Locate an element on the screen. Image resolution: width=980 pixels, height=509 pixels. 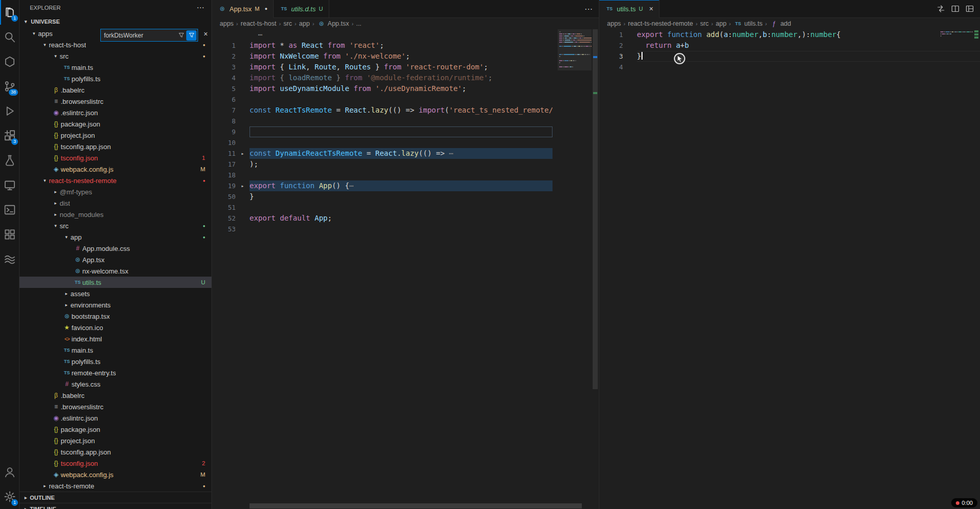
activity-item-remote-explorer-icon is located at coordinates (9, 185).